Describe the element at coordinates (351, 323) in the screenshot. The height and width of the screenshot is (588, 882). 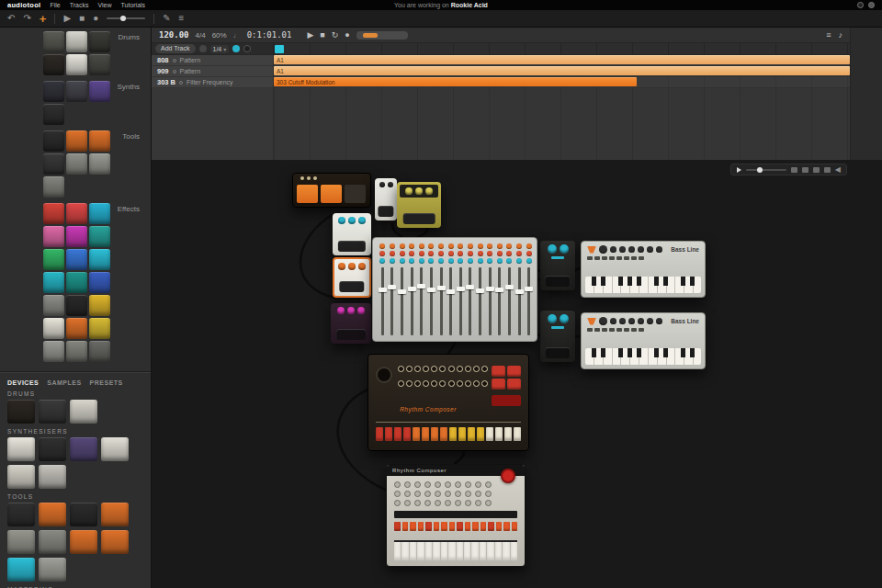
I see `pedal-device-magenta` at that location.